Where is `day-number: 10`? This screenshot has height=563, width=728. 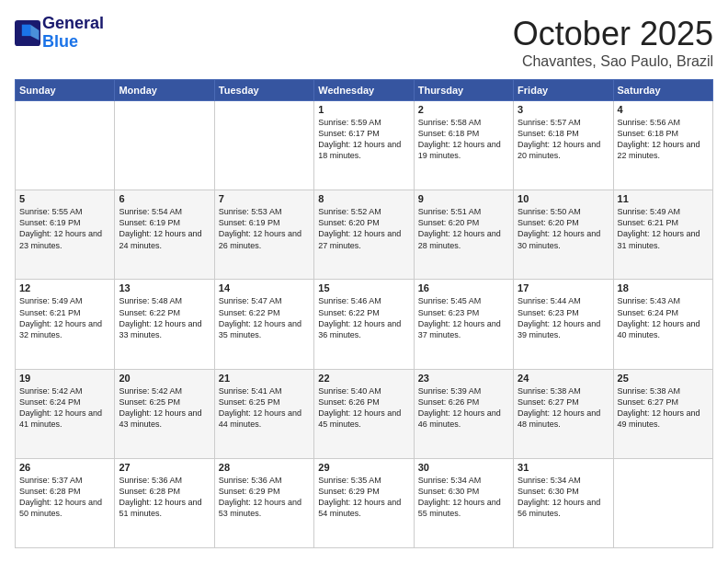 day-number: 10 is located at coordinates (563, 199).